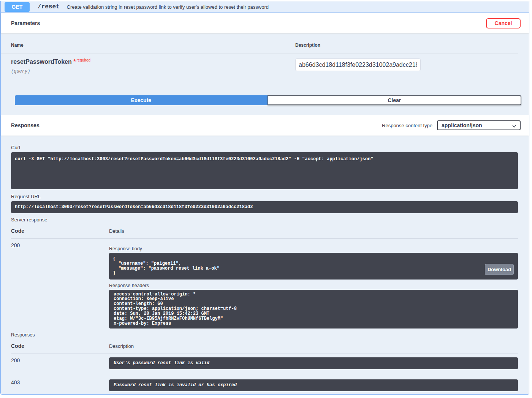  What do you see at coordinates (265, 93) in the screenshot?
I see `execute-wrapper: Execute Clear` at bounding box center [265, 93].